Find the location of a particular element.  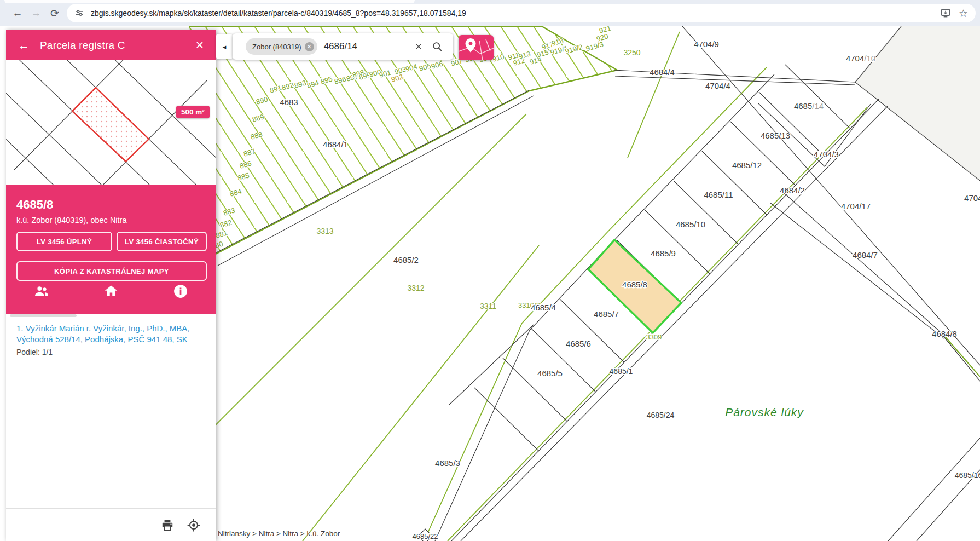

map-label-4685-3: 4685/3 is located at coordinates (448, 463).